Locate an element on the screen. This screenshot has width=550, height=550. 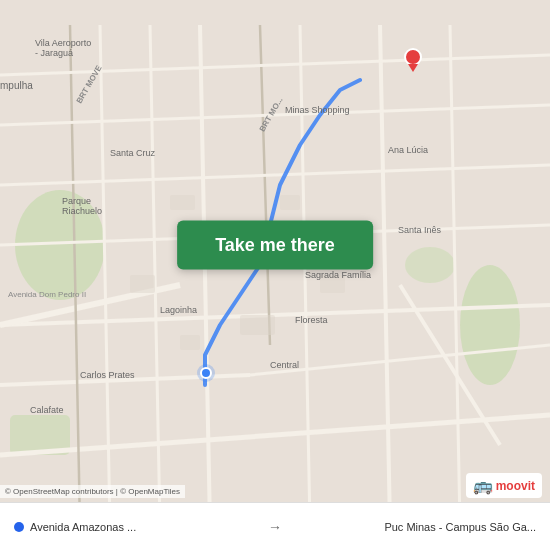
moovit-icon: 🚌 is located at coordinates (483, 486).